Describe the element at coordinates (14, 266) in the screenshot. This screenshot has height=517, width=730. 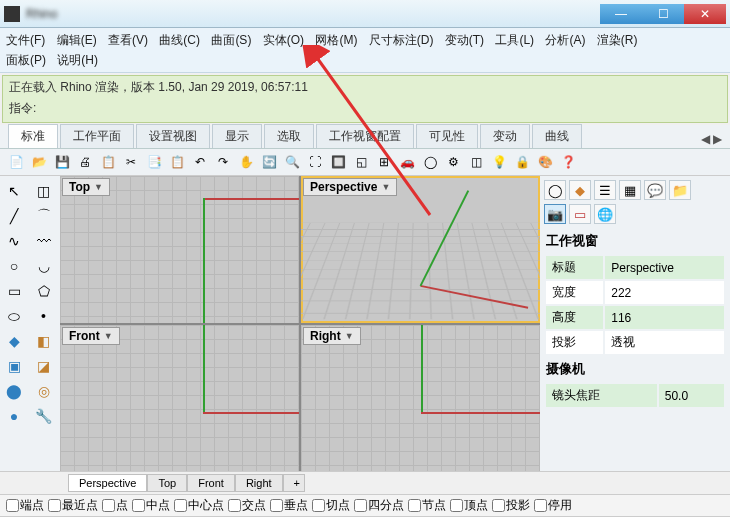
I see `circle-tool-icon: ○` at that location.